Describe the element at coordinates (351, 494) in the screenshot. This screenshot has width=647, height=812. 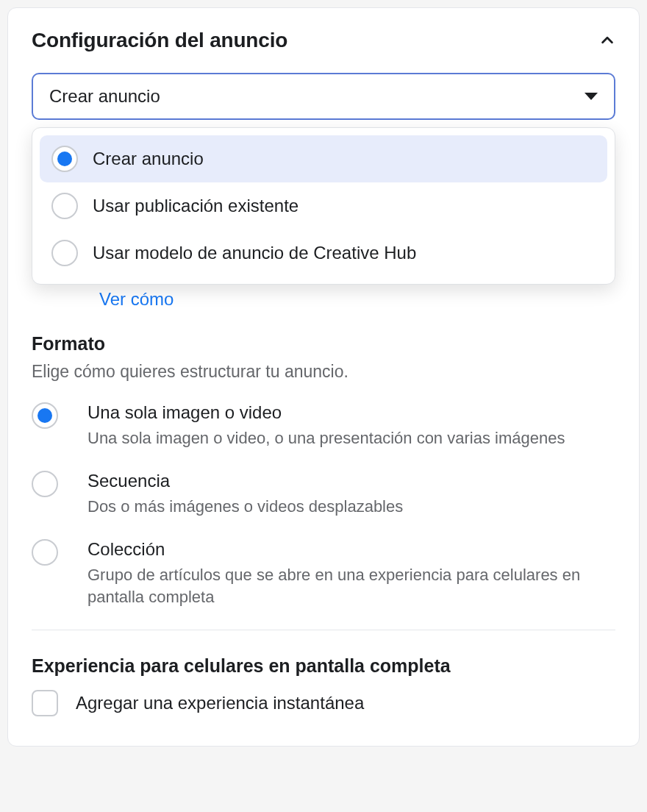
I see `format-text: Secuencia Dos o más imágenes o videos de…` at that location.